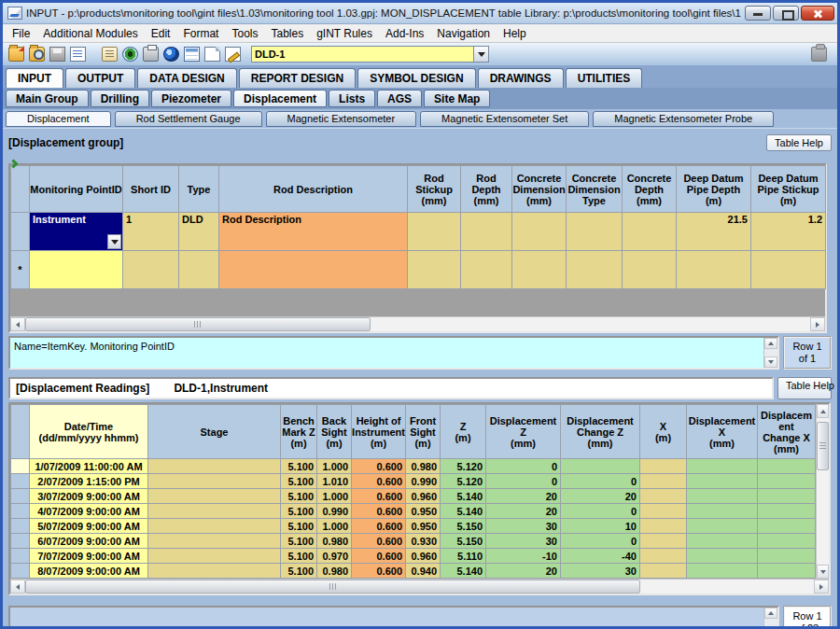 The height and width of the screenshot is (629, 840). Describe the element at coordinates (37, 54) in the screenshot. I see `file-browse-icon` at that location.